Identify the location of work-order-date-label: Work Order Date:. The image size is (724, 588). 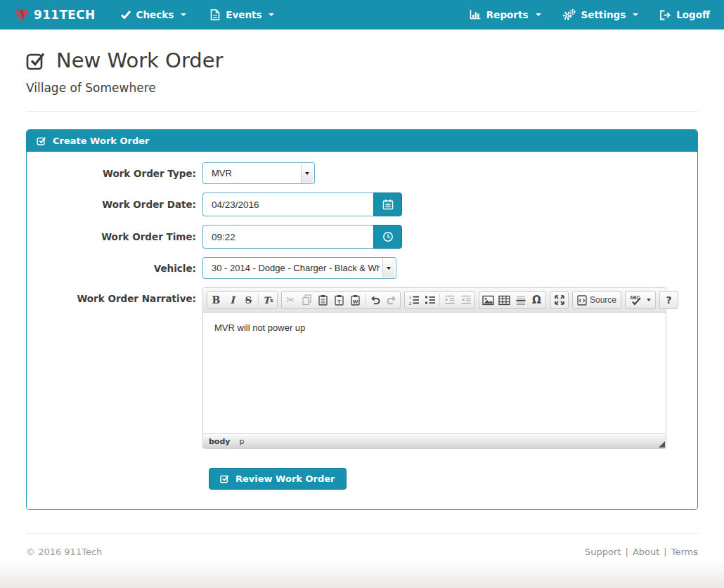
(122, 204).